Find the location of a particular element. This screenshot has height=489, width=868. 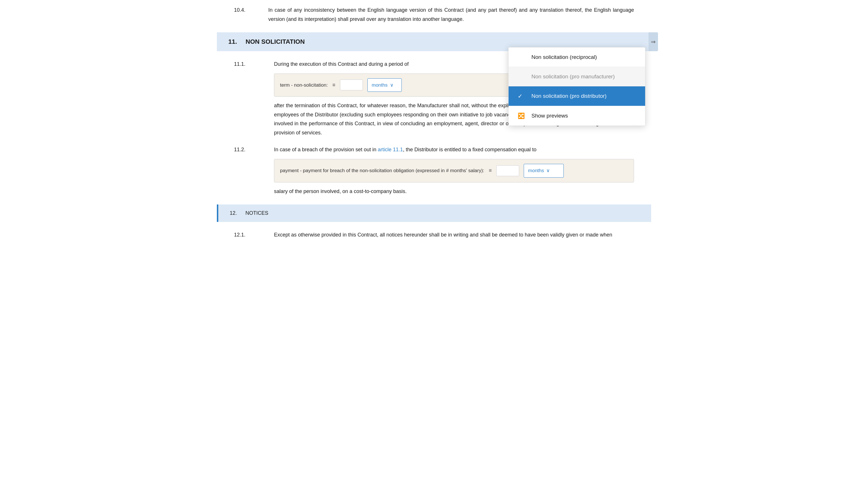

section-12-header: 12. NOTICES is located at coordinates (434, 213).